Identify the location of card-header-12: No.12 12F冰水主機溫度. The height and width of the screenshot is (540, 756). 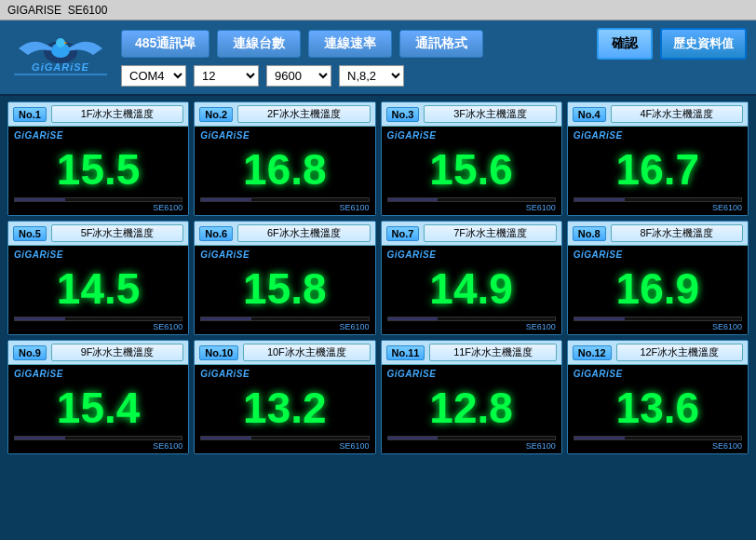
(657, 353).